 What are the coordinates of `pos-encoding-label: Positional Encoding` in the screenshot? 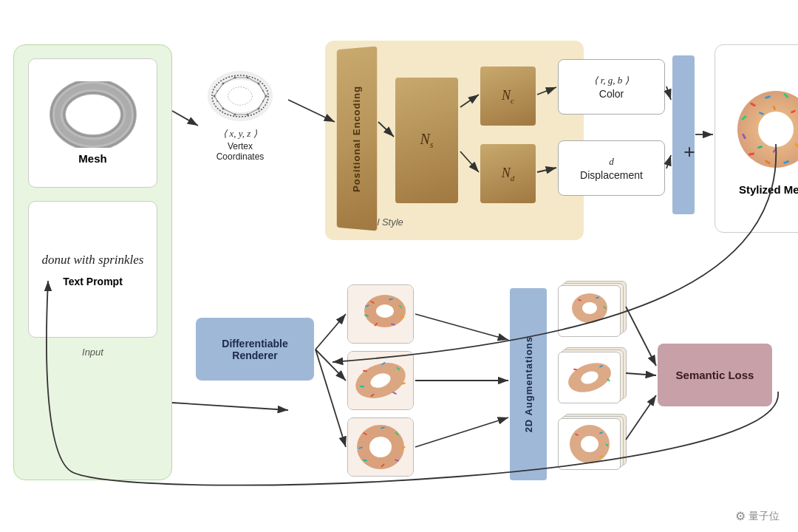 It's located at (356, 139).